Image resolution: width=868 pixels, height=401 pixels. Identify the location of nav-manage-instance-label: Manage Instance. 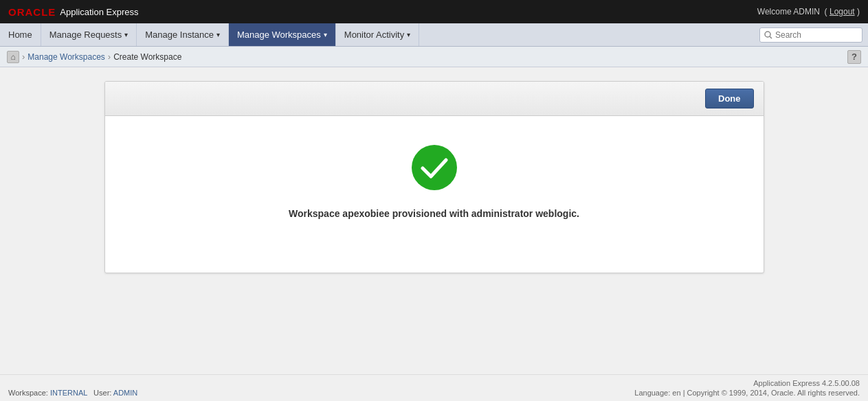
(179, 34).